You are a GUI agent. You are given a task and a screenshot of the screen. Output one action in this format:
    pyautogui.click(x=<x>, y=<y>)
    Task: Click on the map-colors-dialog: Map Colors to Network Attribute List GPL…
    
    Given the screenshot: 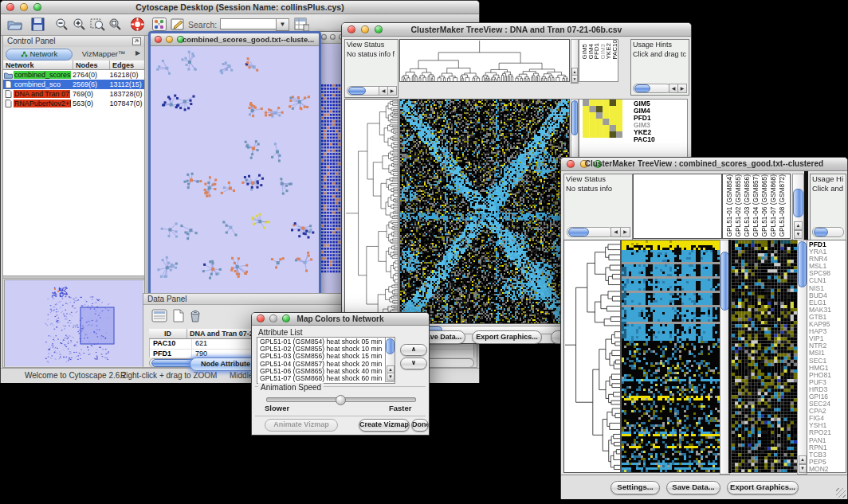 What is the action you would take?
    pyautogui.click(x=340, y=374)
    